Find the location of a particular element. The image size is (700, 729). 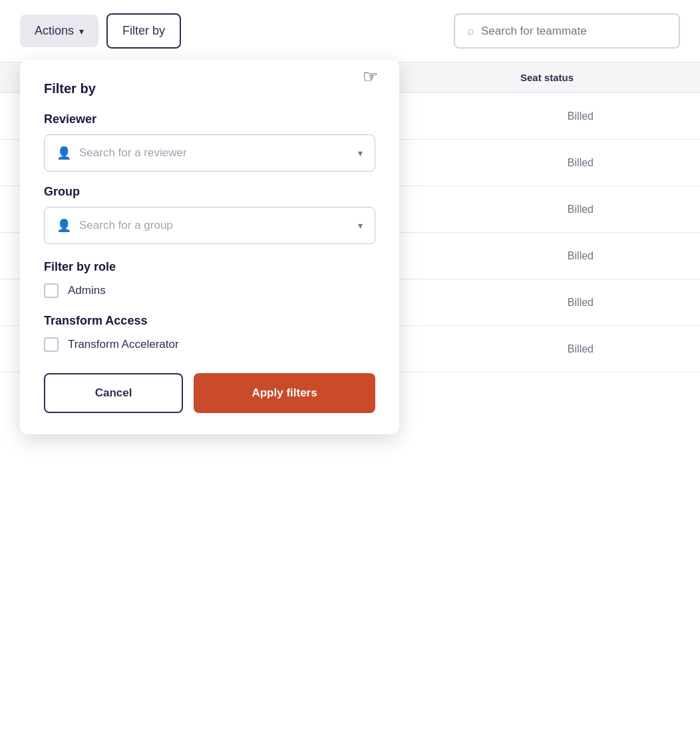

actions-label: Actions is located at coordinates (55, 31).